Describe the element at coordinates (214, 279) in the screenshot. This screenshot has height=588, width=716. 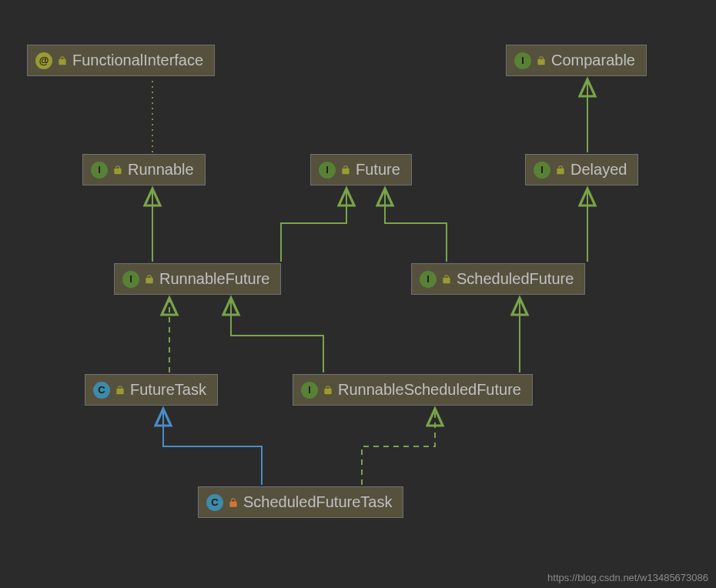
I see `node-label: RunnableFuture` at that location.